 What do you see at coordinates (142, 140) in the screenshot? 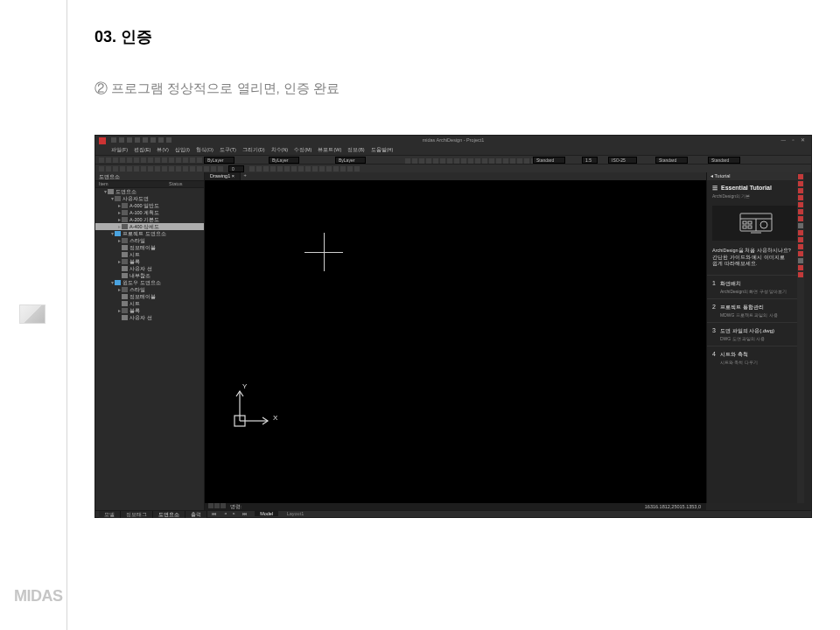
I see `quick-access-toolbar` at bounding box center [142, 140].